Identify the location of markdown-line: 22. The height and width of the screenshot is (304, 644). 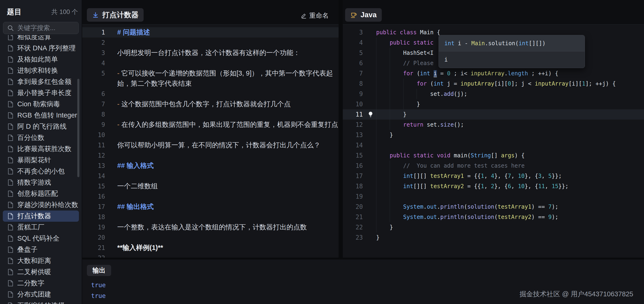
(210, 255).